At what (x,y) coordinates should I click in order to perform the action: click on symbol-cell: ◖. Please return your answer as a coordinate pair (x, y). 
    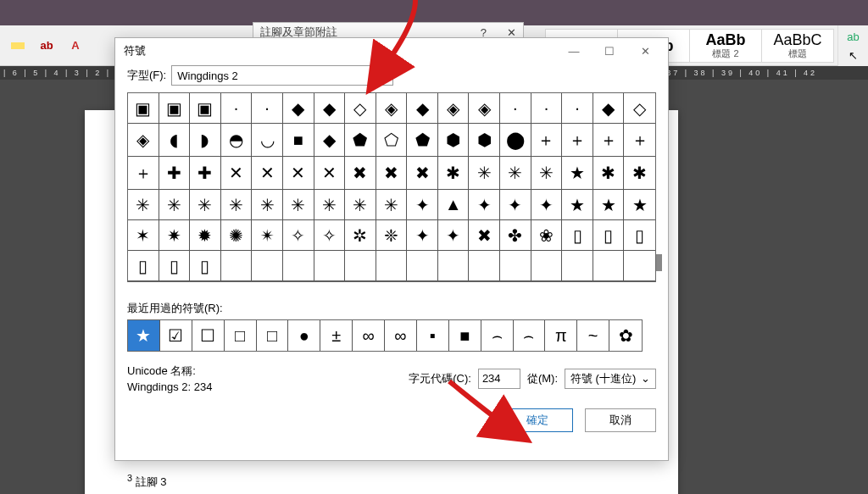
    Looking at the image, I should click on (175, 141).